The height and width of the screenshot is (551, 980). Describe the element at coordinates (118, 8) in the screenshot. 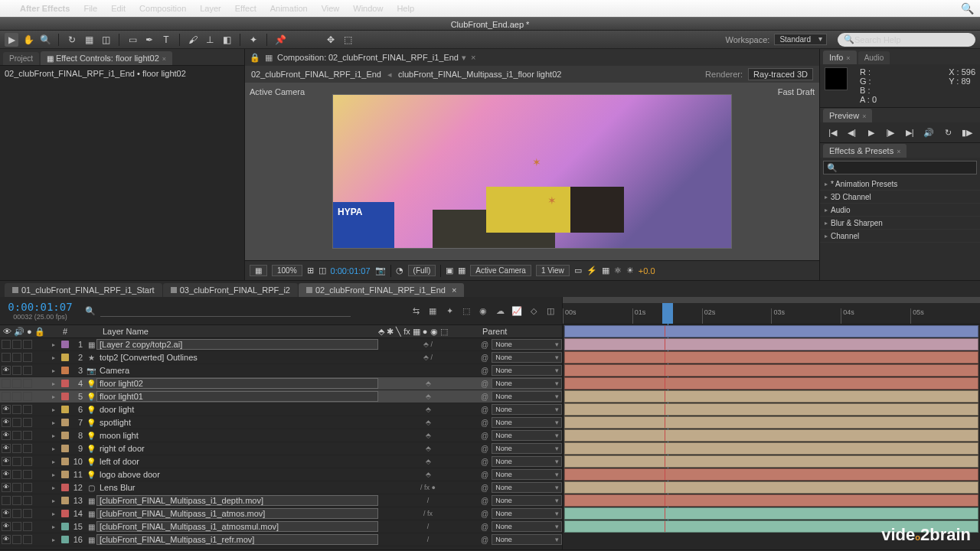

I see `menu-edit: Edit` at that location.